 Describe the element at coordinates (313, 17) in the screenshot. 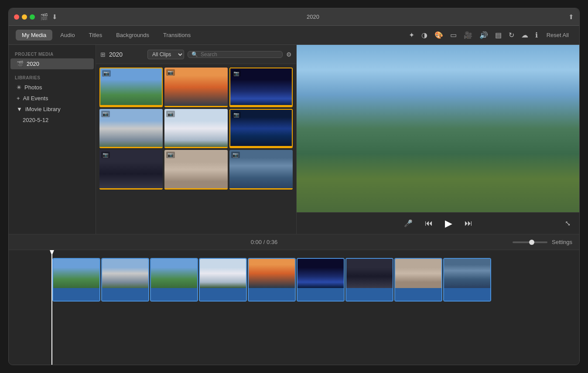

I see `window-title: 2020` at that location.